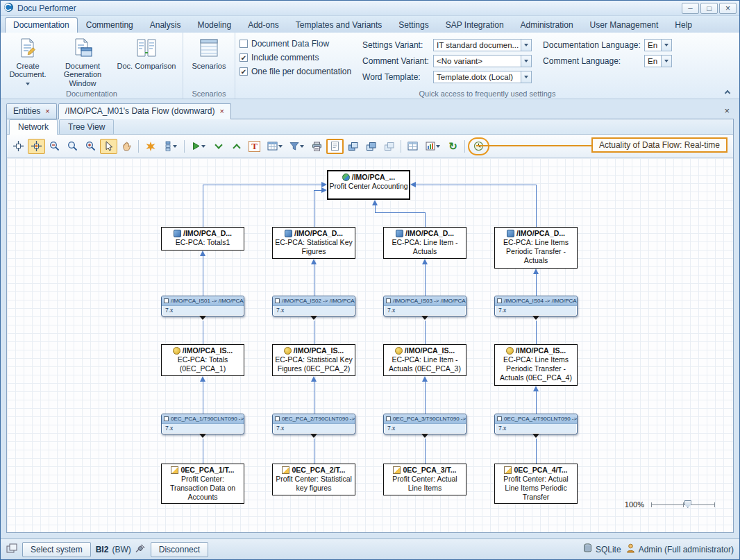  Describe the element at coordinates (203, 424) in the screenshot. I see `diagram-node-transformation: 0EC_PCA_1/T90CLNT090 -> /I... 7.x` at that location.